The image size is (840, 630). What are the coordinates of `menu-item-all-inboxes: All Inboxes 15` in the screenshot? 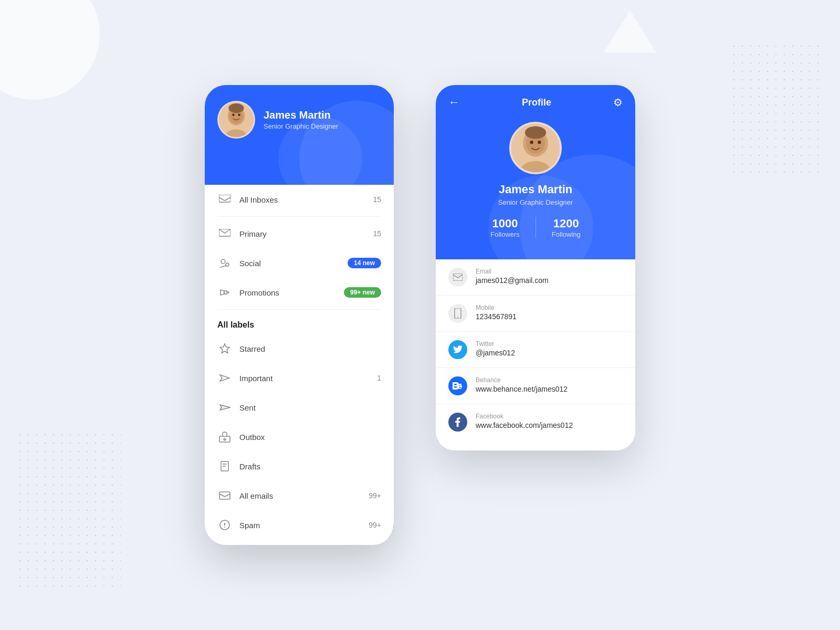 It's located at (299, 200).